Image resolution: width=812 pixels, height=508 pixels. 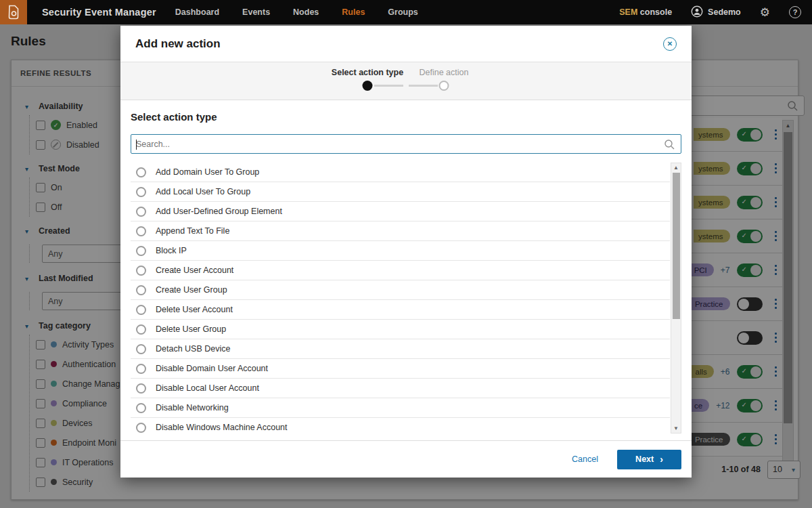 I want to click on step-dot-active, so click(x=368, y=85).